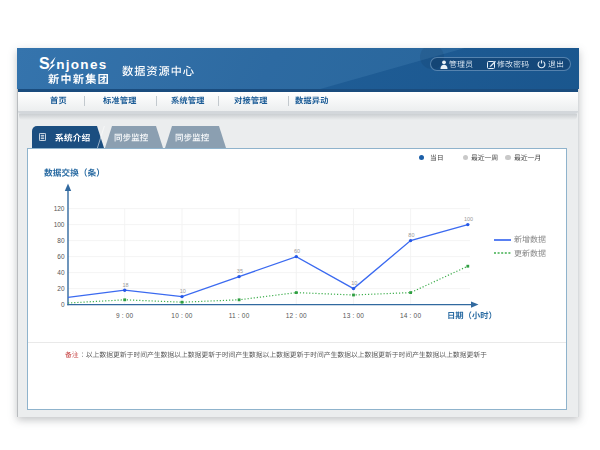 This screenshot has width=600, height=450. I want to click on svg-text: 13 : 00, so click(354, 316).